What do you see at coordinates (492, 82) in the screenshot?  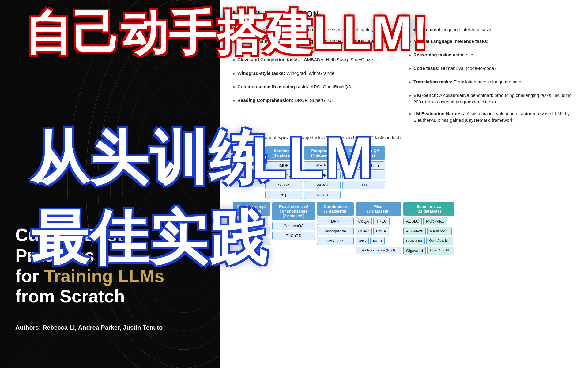 I see `bullet-item: • Translation tasks: Translation across …` at bounding box center [492, 82].